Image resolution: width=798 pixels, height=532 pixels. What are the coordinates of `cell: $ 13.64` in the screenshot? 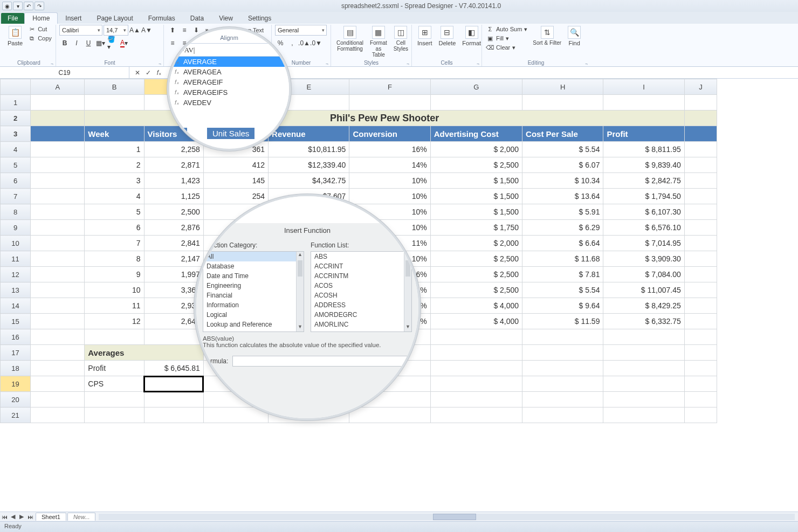 It's located at (563, 196).